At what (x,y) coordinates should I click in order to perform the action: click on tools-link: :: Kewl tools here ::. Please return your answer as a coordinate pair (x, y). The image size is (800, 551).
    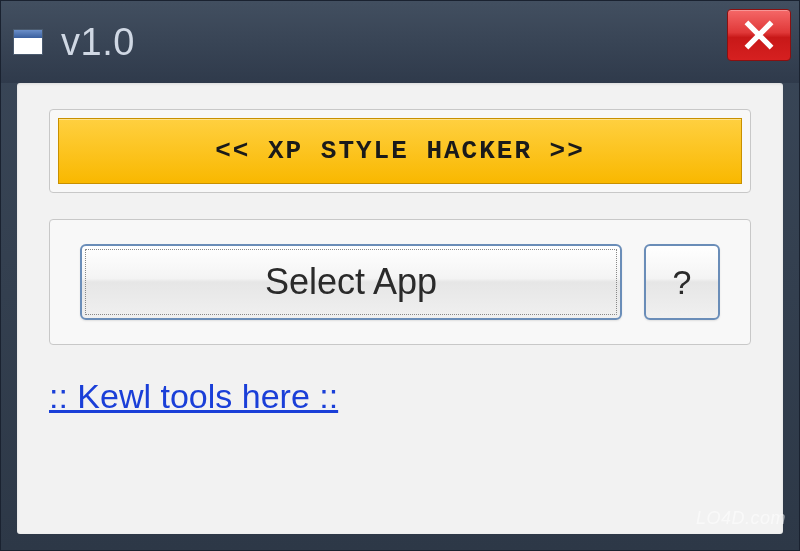
    Looking at the image, I should click on (194, 396).